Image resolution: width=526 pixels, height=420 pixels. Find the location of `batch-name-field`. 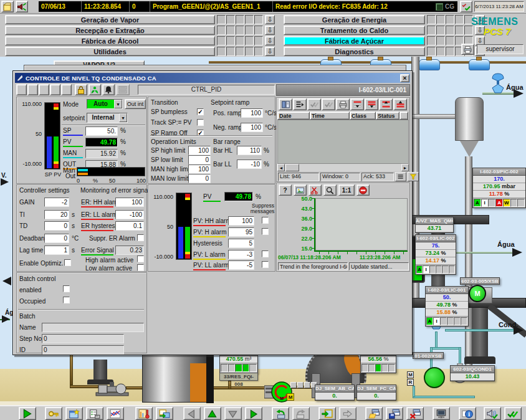

batch-name-field is located at coordinates (93, 328).